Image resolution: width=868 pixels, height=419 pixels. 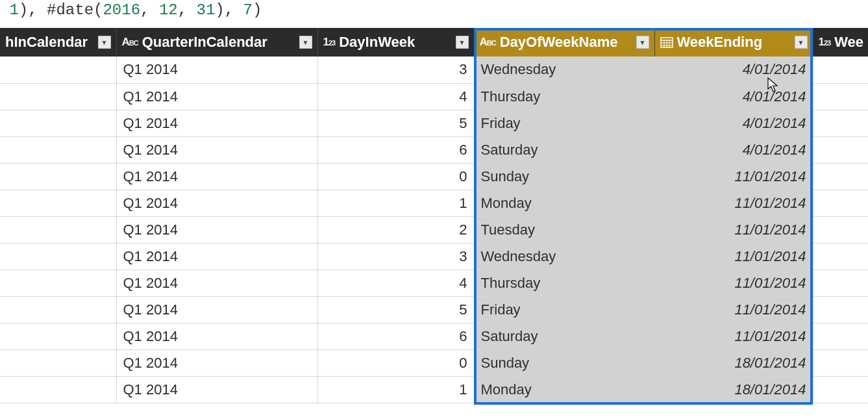 I want to click on table-row: Q1 20143Wednesday11/01/2014, so click(x=434, y=256).